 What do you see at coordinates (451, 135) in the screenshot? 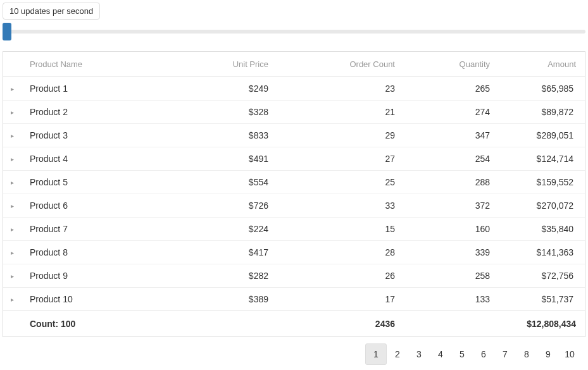
I see `cell-quantity: 347` at bounding box center [451, 135].